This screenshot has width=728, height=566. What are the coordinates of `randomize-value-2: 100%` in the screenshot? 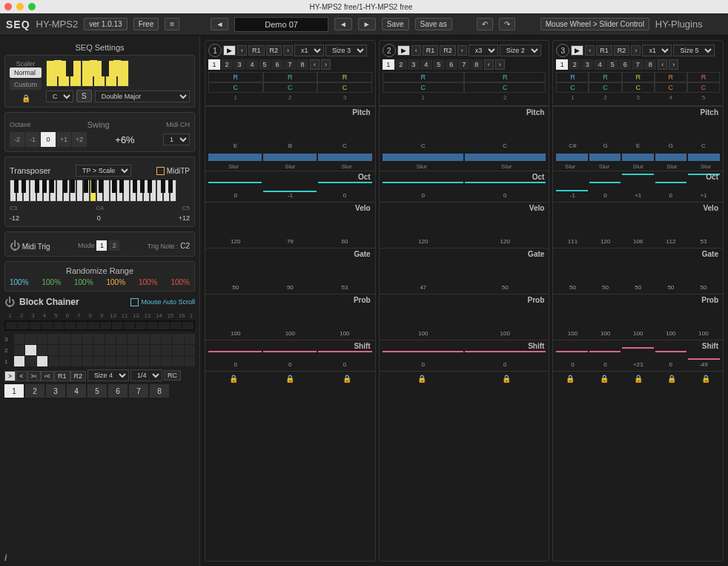 It's located at (51, 282).